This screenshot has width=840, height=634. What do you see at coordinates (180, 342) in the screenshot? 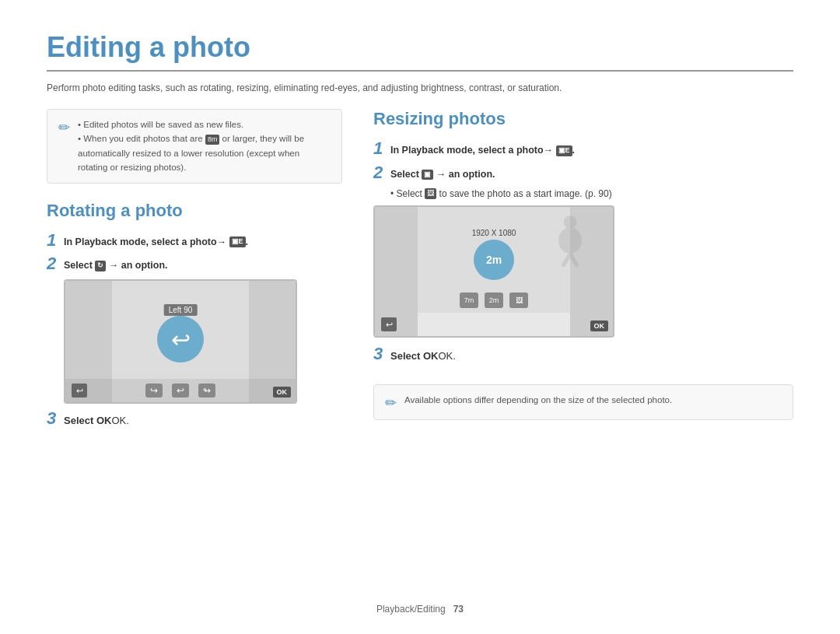
I see `rotate-preview-box: Left 90 ↩ ↪ ↩ ↬ ↩ OK` at bounding box center [180, 342].